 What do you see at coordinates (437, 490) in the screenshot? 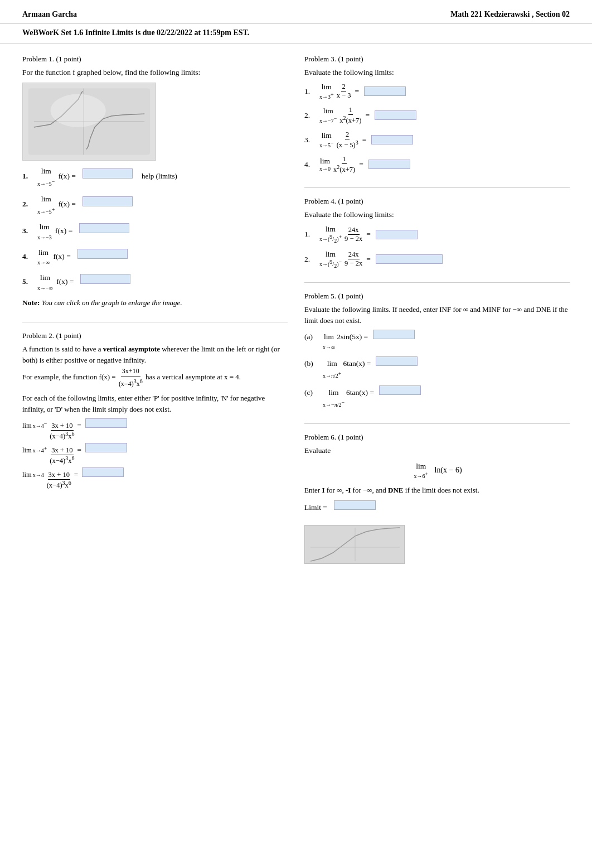
I see `p6-instruction: Enter I for ∞, -I for −∞, and DNE if the…` at bounding box center [437, 490].